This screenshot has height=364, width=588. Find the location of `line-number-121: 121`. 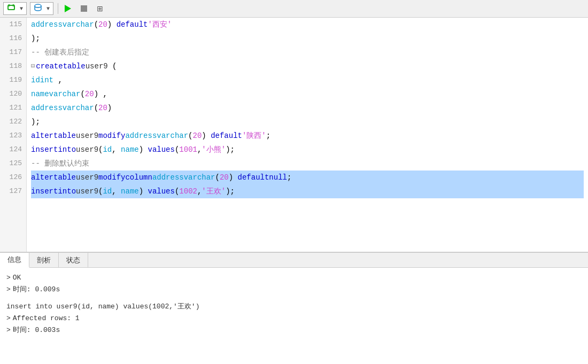

line-number-121: 121 is located at coordinates (13, 108).